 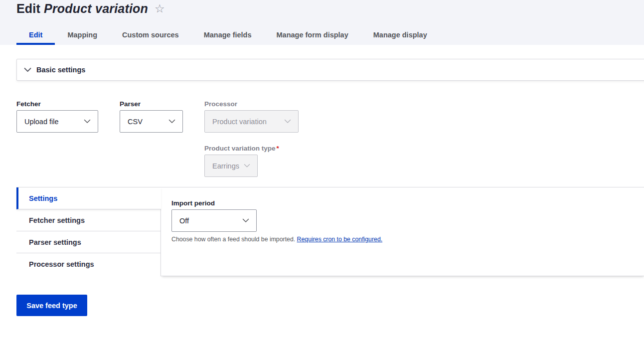 I want to click on product-variation-type-select: Earrings, so click(x=231, y=166).